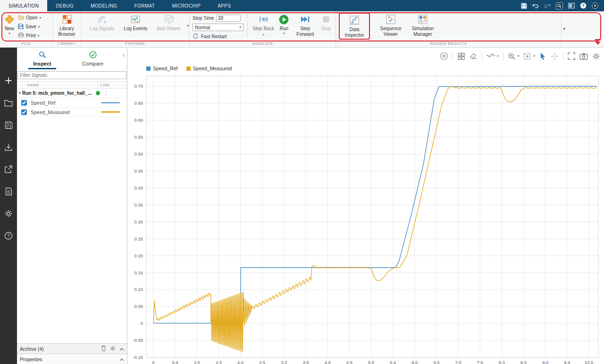  I want to click on data-inspector-highlight: Data Inspector, so click(354, 26).